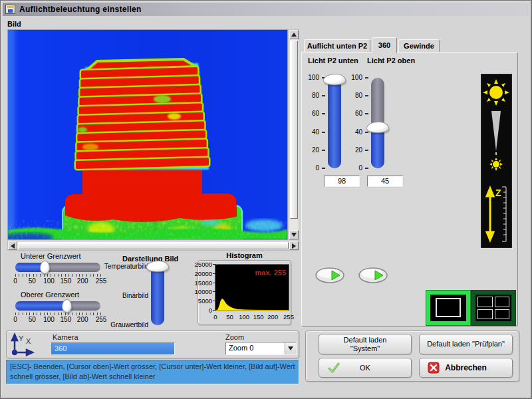  I want to click on scale-tick-label: 50, so click(32, 319).